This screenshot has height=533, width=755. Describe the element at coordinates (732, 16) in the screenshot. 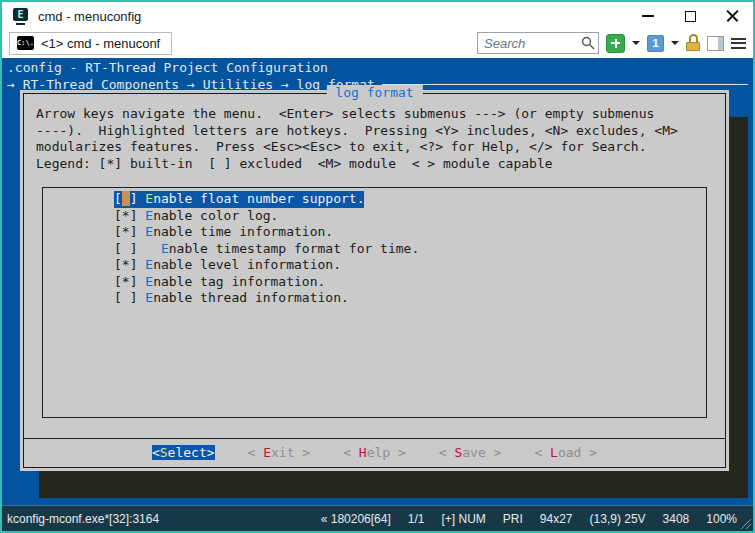

I see `close-button` at that location.